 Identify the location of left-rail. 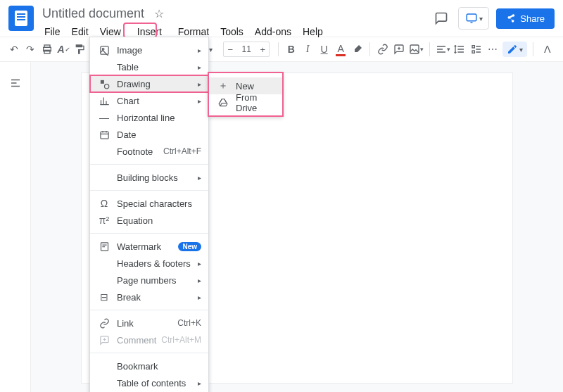
(15, 227).